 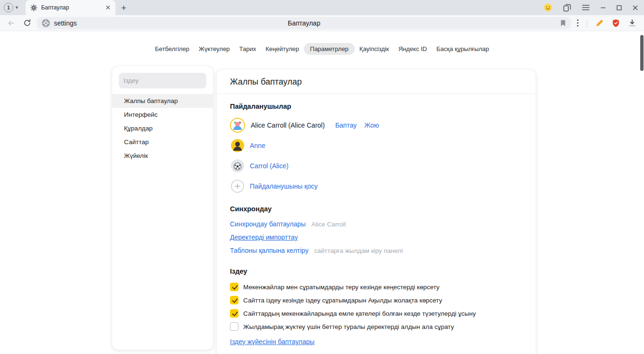 I want to click on avatar-carrol, so click(x=238, y=166).